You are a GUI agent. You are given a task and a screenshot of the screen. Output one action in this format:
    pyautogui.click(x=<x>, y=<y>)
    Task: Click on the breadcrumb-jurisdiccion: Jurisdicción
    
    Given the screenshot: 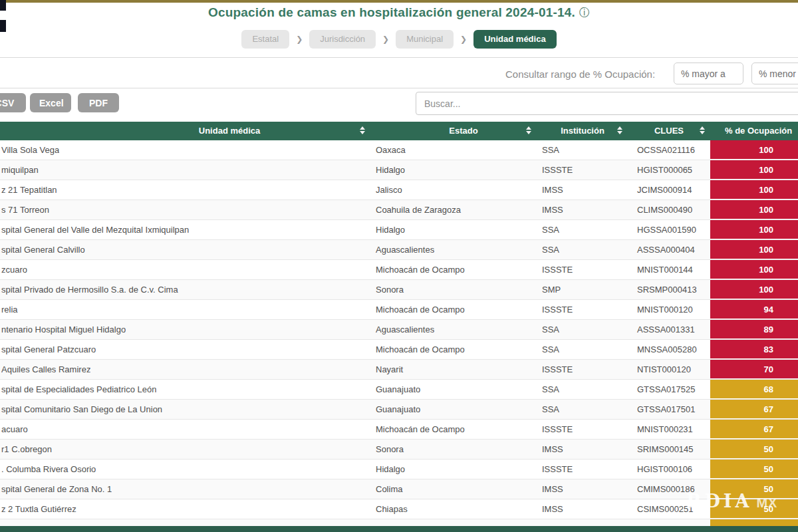 What is the action you would take?
    pyautogui.click(x=342, y=39)
    